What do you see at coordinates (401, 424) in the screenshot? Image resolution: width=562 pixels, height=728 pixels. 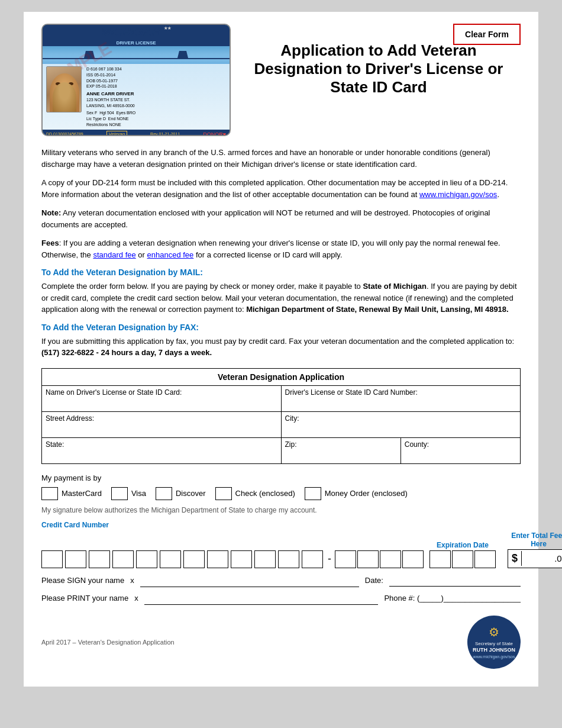 I see `field-city-cell: City:` at bounding box center [401, 424].